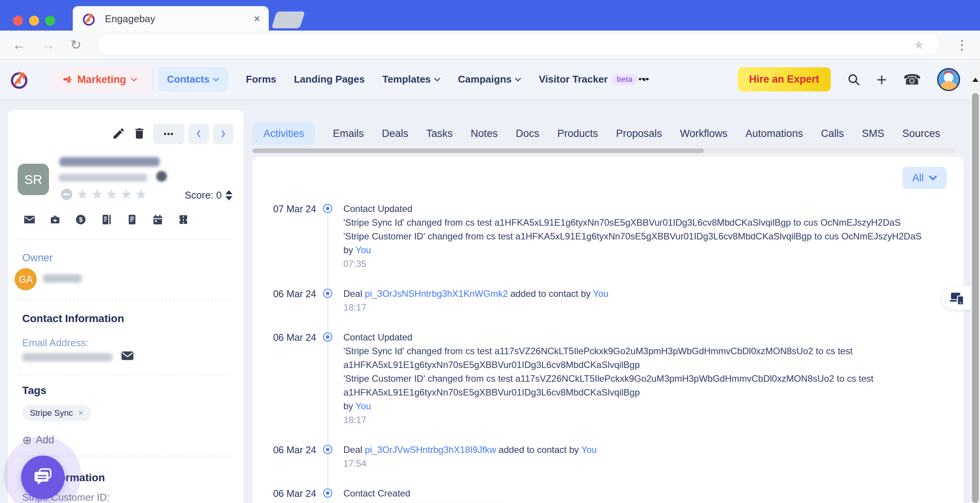 This screenshot has height=503, width=980. What do you see at coordinates (919, 45) in the screenshot?
I see `bookmark-star-icon: ★` at bounding box center [919, 45].